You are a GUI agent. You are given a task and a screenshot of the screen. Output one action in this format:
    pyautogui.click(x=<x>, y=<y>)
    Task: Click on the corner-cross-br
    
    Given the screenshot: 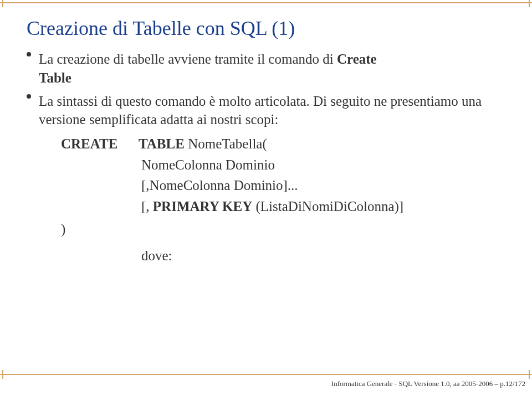 What is the action you would take?
    pyautogui.click(x=529, y=374)
    